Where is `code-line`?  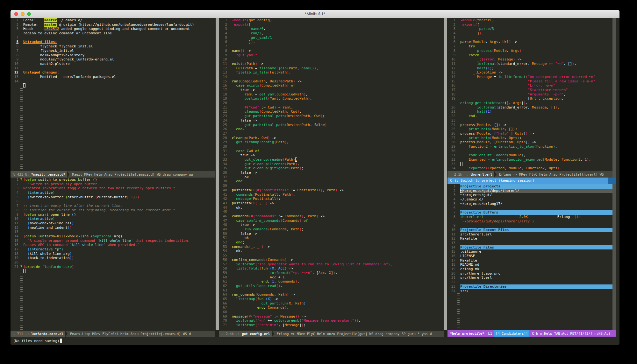 code-line is located at coordinates (113, 86).